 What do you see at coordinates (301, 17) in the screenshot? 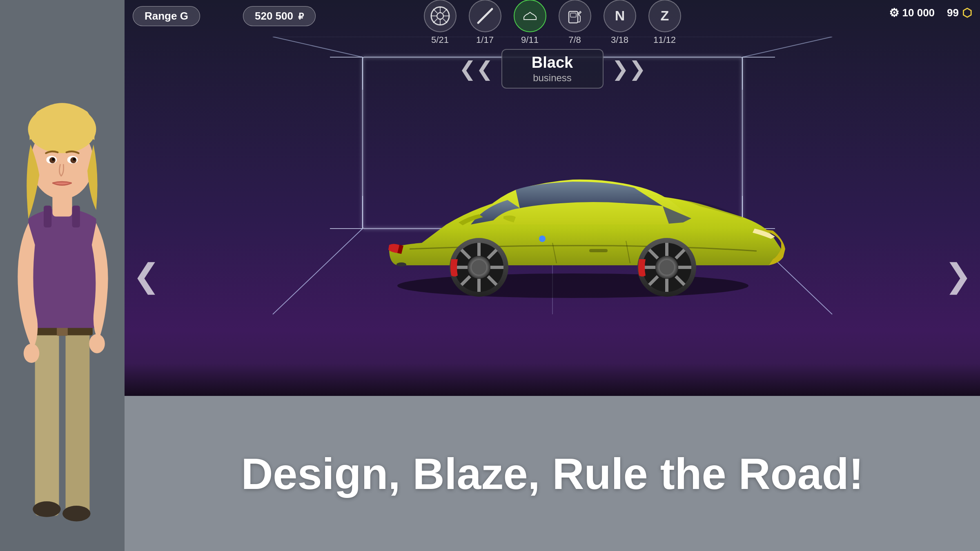
I see `currency-symbol: ₽` at bounding box center [301, 17].